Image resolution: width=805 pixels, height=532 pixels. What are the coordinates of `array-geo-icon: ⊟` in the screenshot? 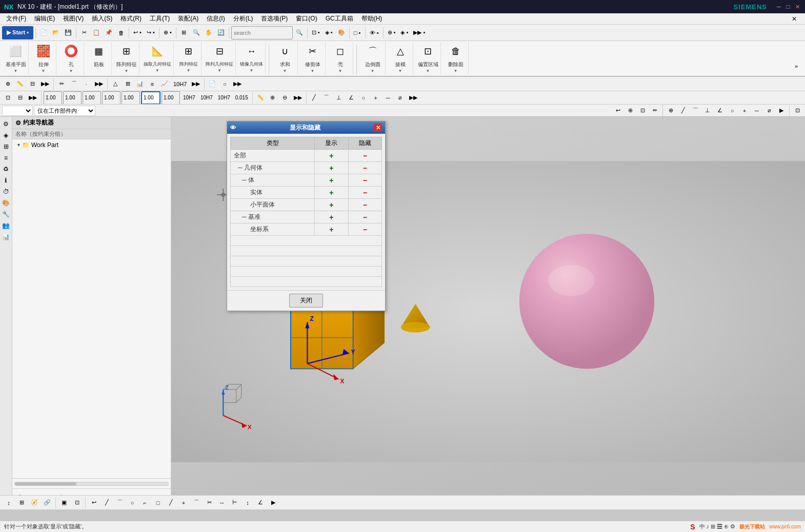 It's located at (219, 51).